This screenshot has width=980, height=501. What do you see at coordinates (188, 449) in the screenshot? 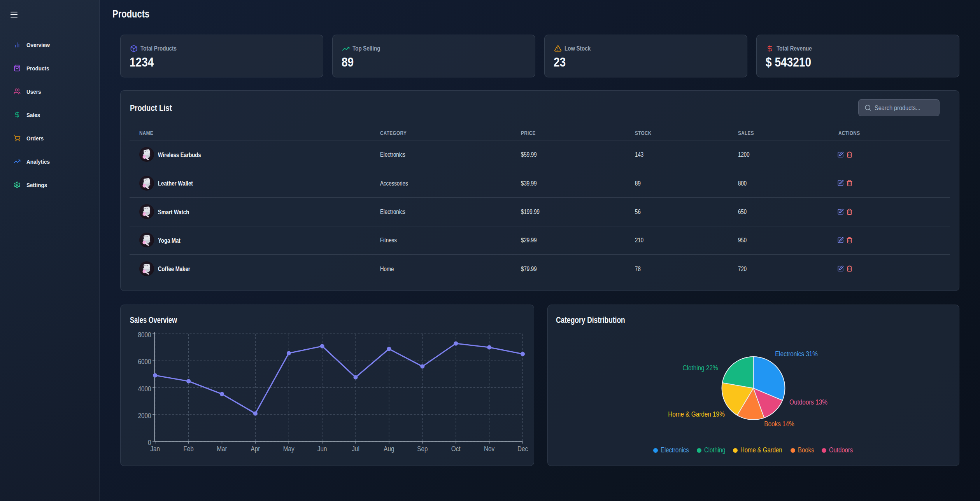
I see `svg-text: Feb` at bounding box center [188, 449].